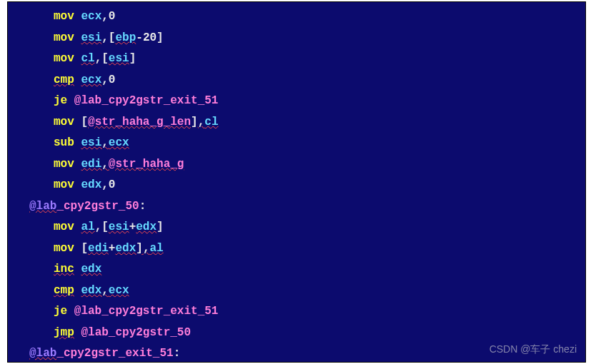 This screenshot has height=364, width=596. What do you see at coordinates (297, 17) in the screenshot?
I see `code-line: mov ecx,0` at bounding box center [297, 17].